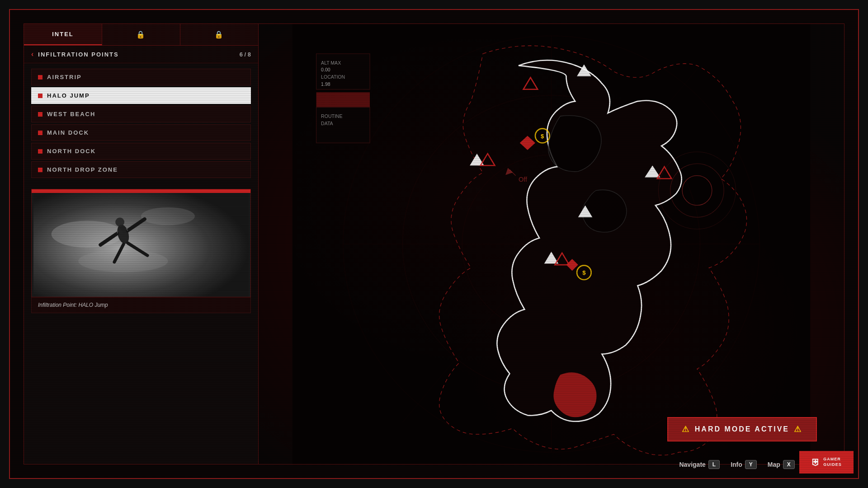 The image size is (868, 488). Describe the element at coordinates (219, 34) in the screenshot. I see `tab-locked-2: 🔒` at that location.